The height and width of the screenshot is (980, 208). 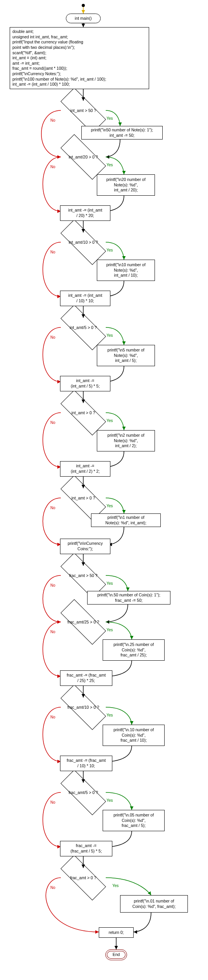 I want to click on action-int5: printf("\n5 number of Note(s): %d", int_…, so click(x=126, y=356).